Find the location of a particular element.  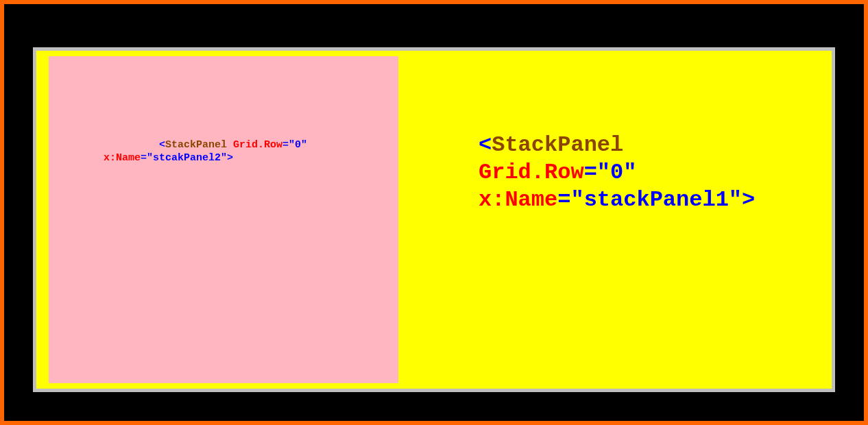

left-code-block: <StackPanel Grid.Row="0" x:Name="stcakPa… is located at coordinates (206, 151).